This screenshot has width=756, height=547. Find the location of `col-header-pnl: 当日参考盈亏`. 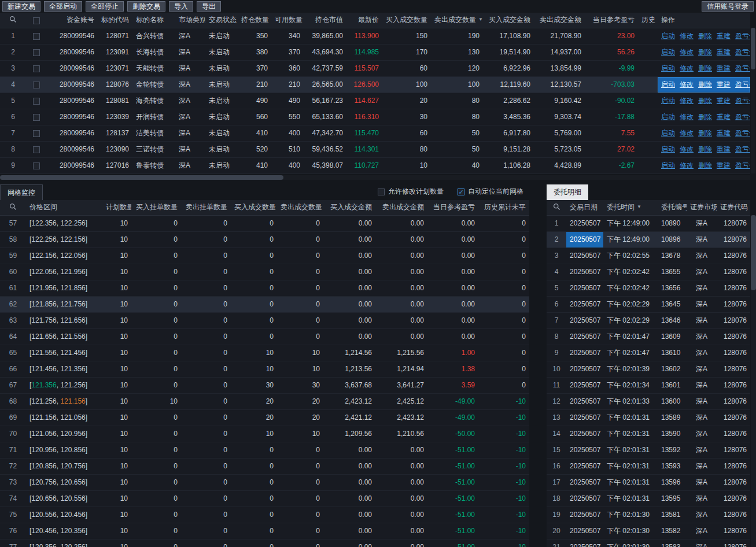

col-header-pnl: 当日参考盈亏 is located at coordinates (453, 208).